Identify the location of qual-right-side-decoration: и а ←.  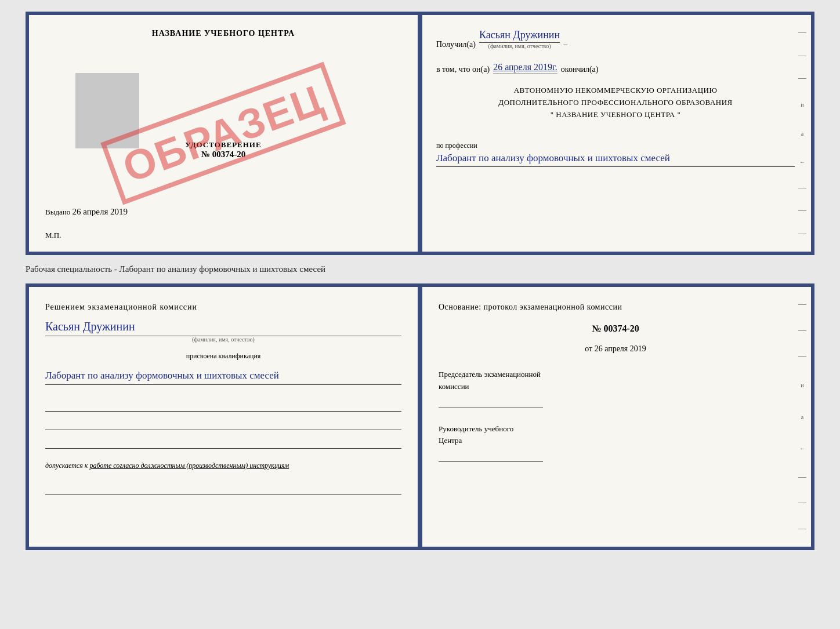
(802, 417).